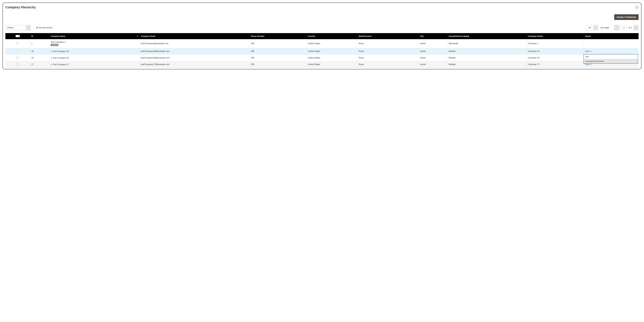 Image resolution: width=644 pixels, height=322 pixels. I want to click on company-name-text: Test Company 16, so click(61, 58).